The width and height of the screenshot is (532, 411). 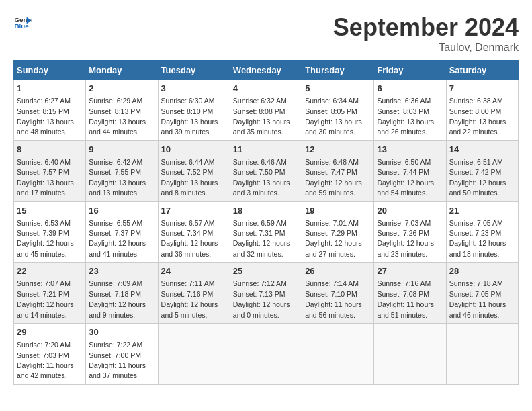 I want to click on calendar-cell: 24 Sunrise: 7:11 AMSunset: 7:16 PMDaylig…, so click(x=193, y=293).